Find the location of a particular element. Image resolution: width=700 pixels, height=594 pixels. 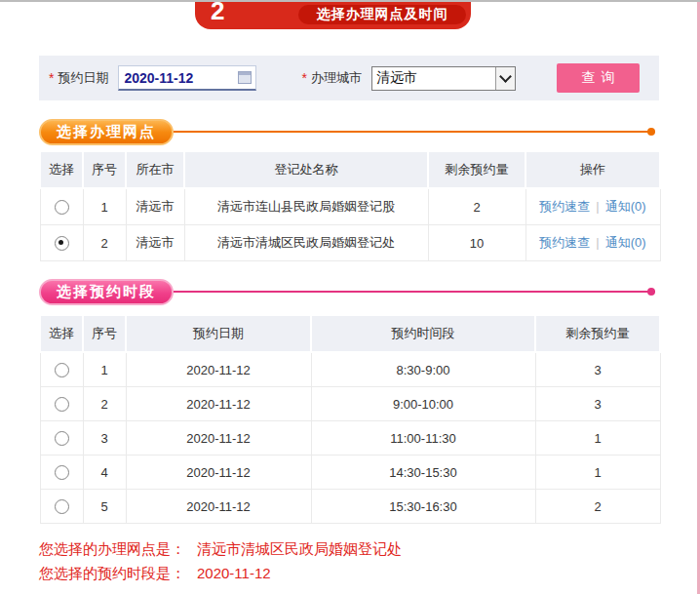

summary-time-label: 您选择的预约时段是： is located at coordinates (112, 574).